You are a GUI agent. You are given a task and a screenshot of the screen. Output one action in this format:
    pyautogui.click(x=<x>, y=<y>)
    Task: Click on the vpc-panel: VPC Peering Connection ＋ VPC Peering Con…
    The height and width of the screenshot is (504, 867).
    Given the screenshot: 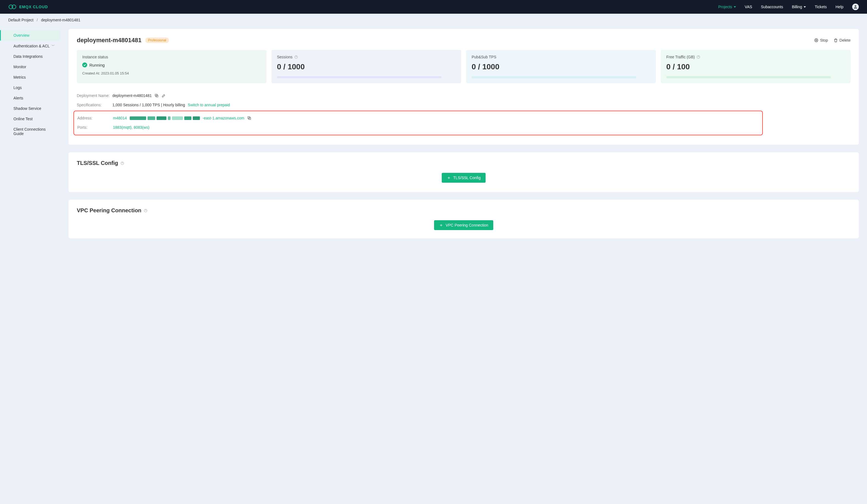 What is the action you would take?
    pyautogui.click(x=464, y=219)
    